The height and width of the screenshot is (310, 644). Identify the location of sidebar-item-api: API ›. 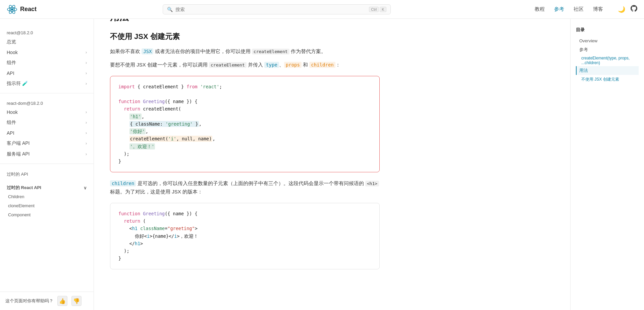
(47, 73).